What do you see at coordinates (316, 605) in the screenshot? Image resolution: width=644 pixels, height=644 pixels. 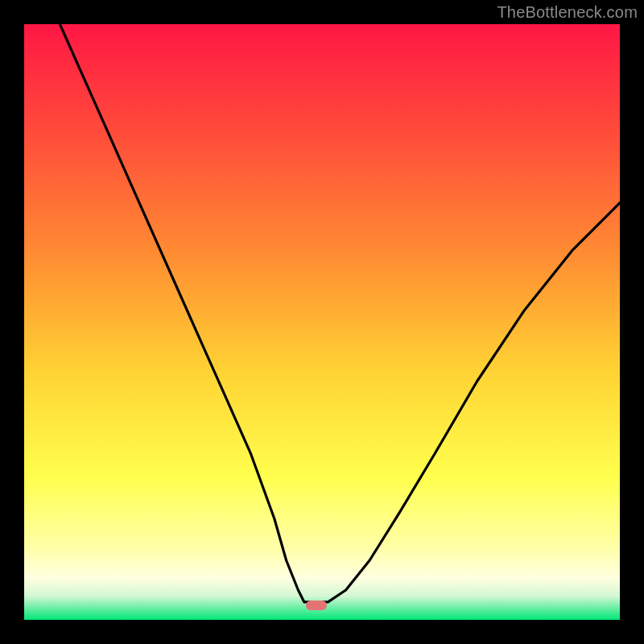 I see `optimal-point-marker` at bounding box center [316, 605].